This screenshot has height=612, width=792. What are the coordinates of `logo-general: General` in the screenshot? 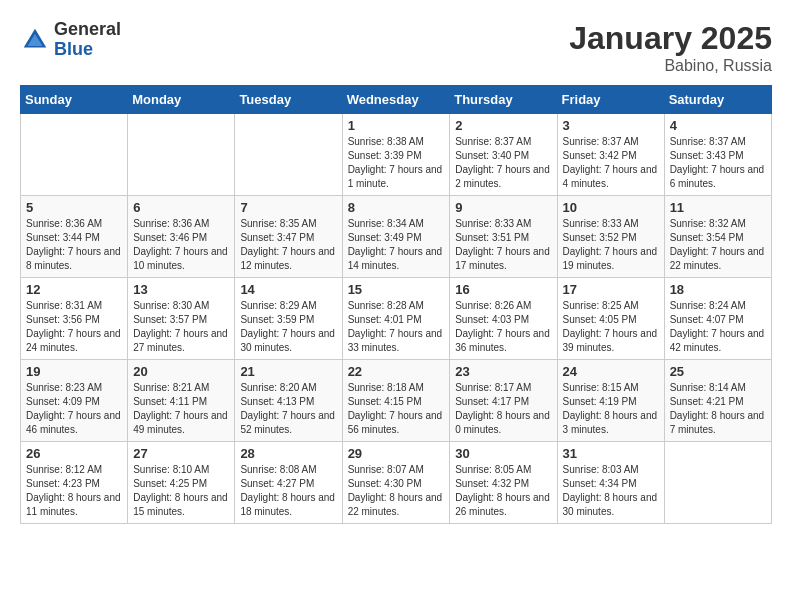 It's located at (88, 30).